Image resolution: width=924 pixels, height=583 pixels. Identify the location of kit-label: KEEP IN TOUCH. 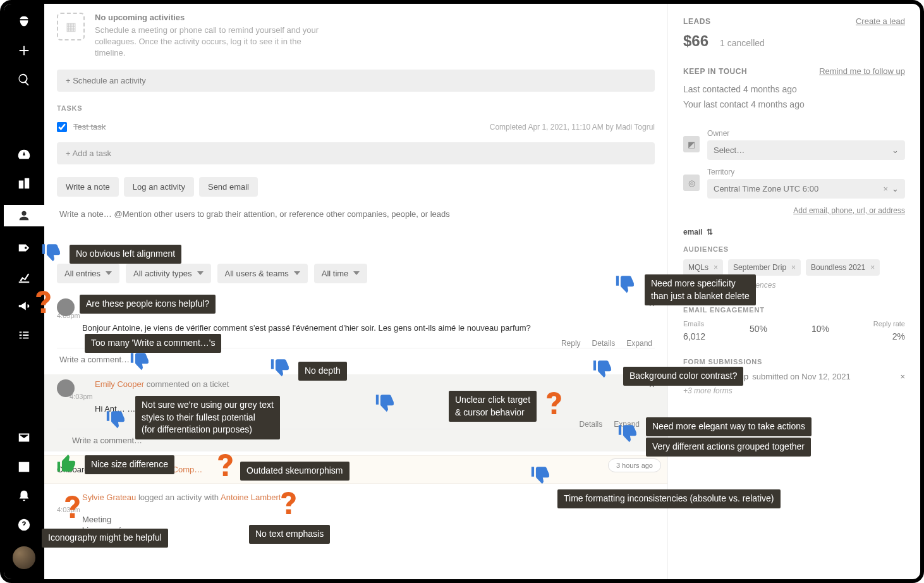
(715, 71).